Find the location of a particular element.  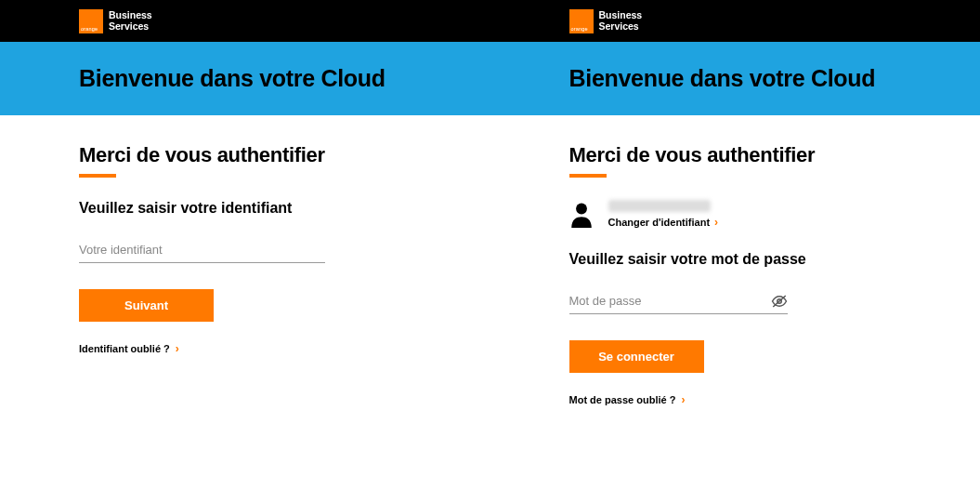

user-name-redacted is located at coordinates (660, 206).